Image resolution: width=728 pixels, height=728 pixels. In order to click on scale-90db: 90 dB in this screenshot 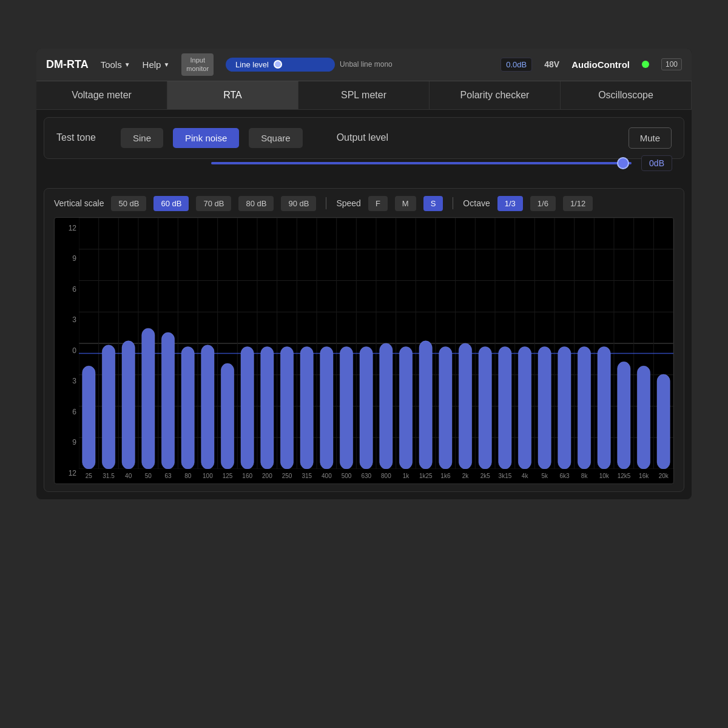, I will do `click(298, 204)`.